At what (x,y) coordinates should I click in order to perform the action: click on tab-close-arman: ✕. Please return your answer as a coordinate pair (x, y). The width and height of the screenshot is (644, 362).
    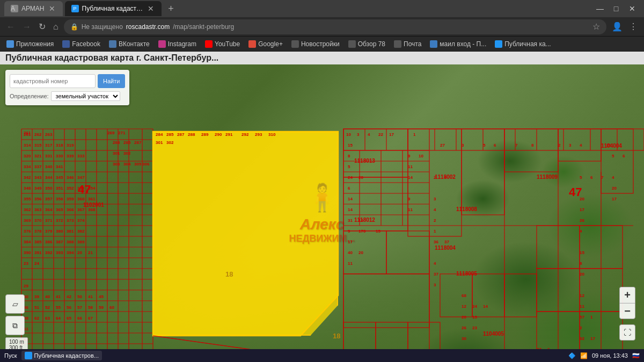
    Looking at the image, I should click on (52, 9).